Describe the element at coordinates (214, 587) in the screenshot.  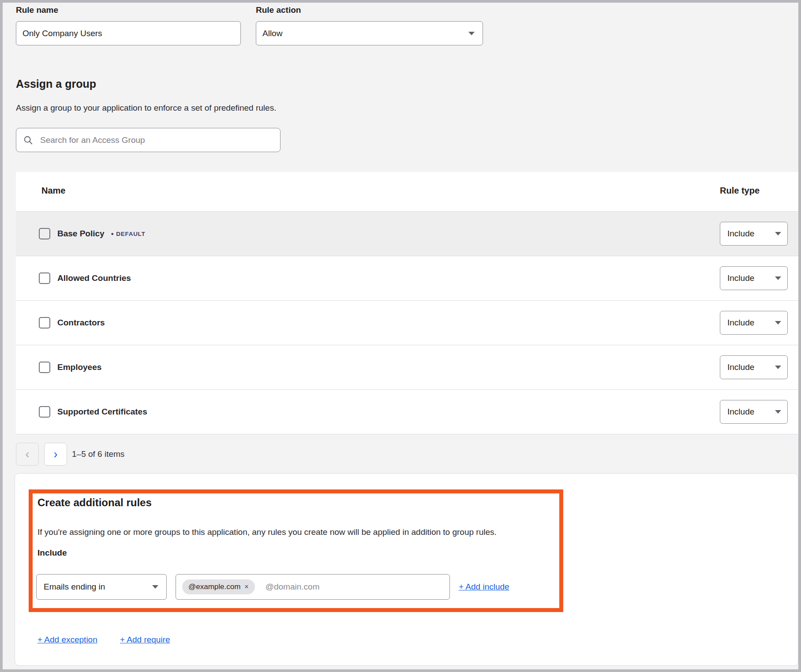
I see `email-chip-text: @example.com` at that location.